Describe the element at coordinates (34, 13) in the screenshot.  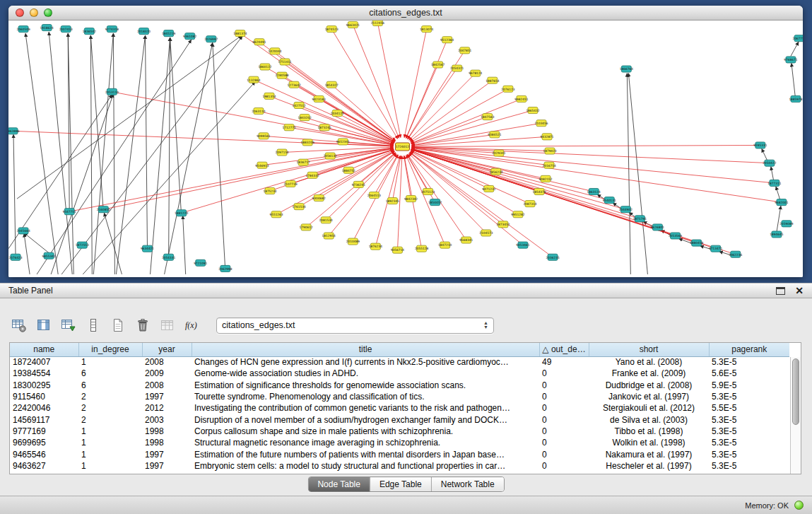
I see `minimize-window-button` at that location.